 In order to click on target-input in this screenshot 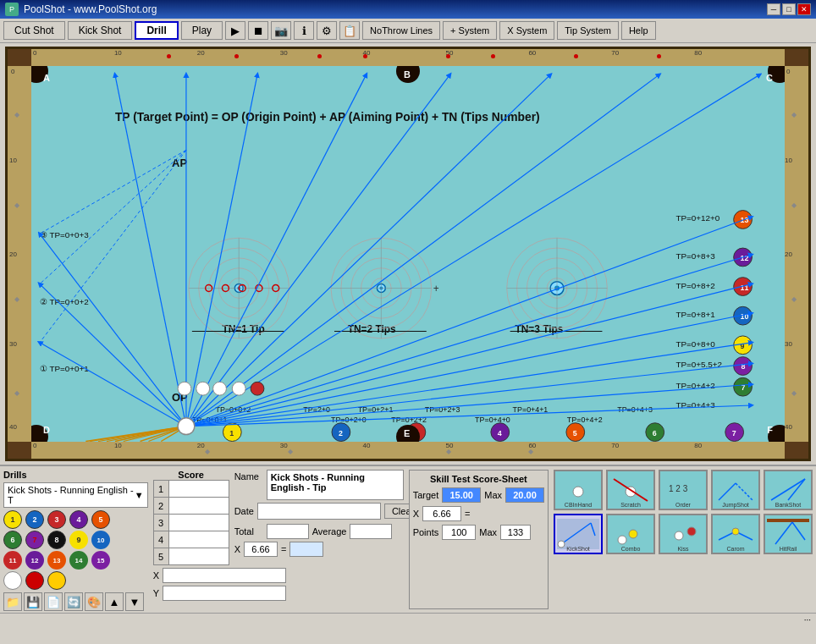, I will do `click(461, 495)`.